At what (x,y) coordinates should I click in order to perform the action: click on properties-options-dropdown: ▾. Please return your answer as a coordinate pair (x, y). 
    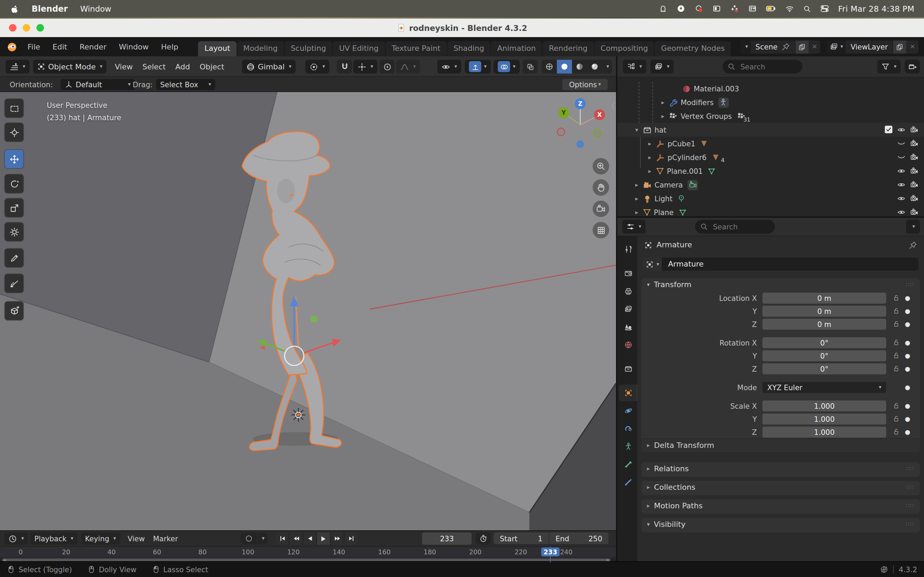
    Looking at the image, I should click on (913, 227).